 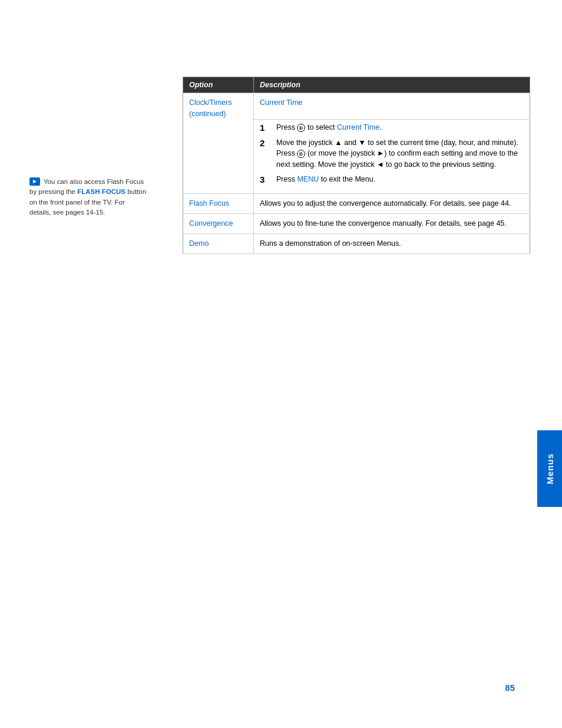 What do you see at coordinates (308, 179) in the screenshot?
I see `menu-link: MENU` at bounding box center [308, 179].